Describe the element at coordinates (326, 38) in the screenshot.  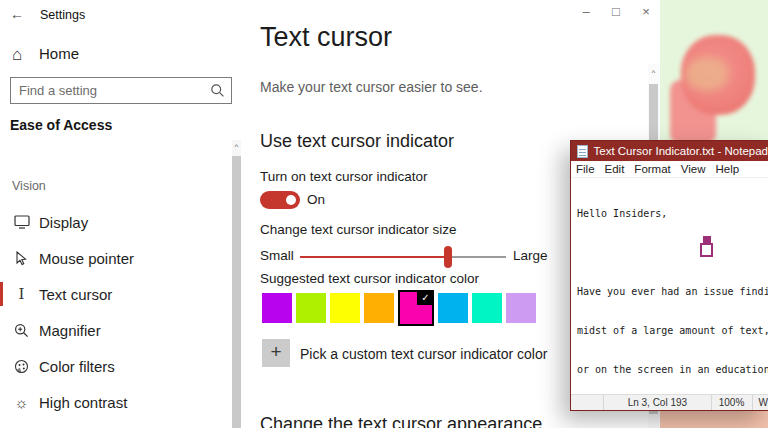
I see `page-title: Text cursor` at that location.